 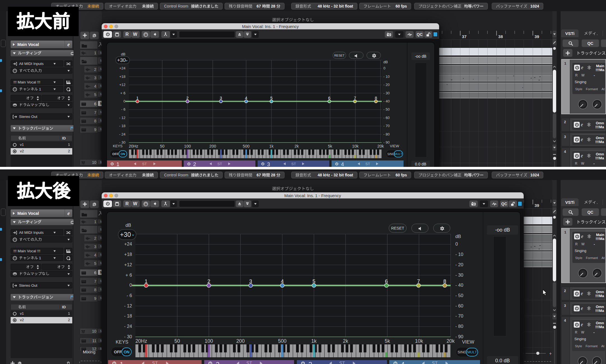 What do you see at coordinates (484, 204) in the screenshot?
I see `snapshot-menu-button` at bounding box center [484, 204].